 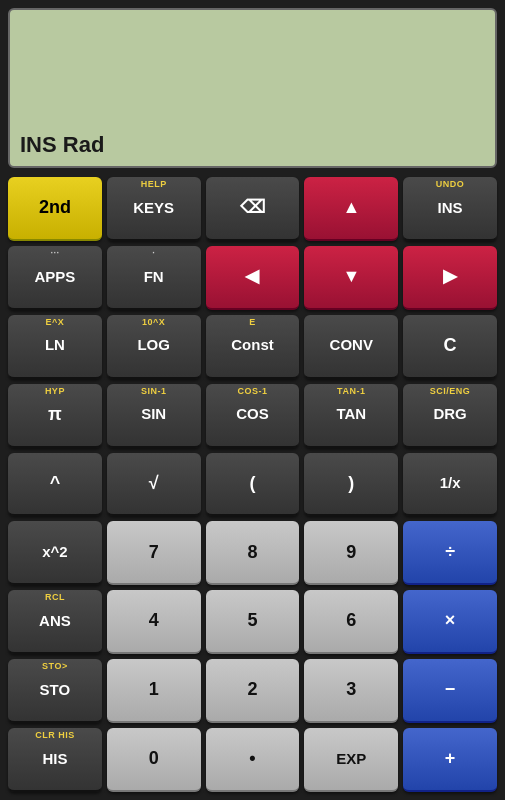 I want to click on btn-log-top-label: 10^x, so click(x=154, y=322).